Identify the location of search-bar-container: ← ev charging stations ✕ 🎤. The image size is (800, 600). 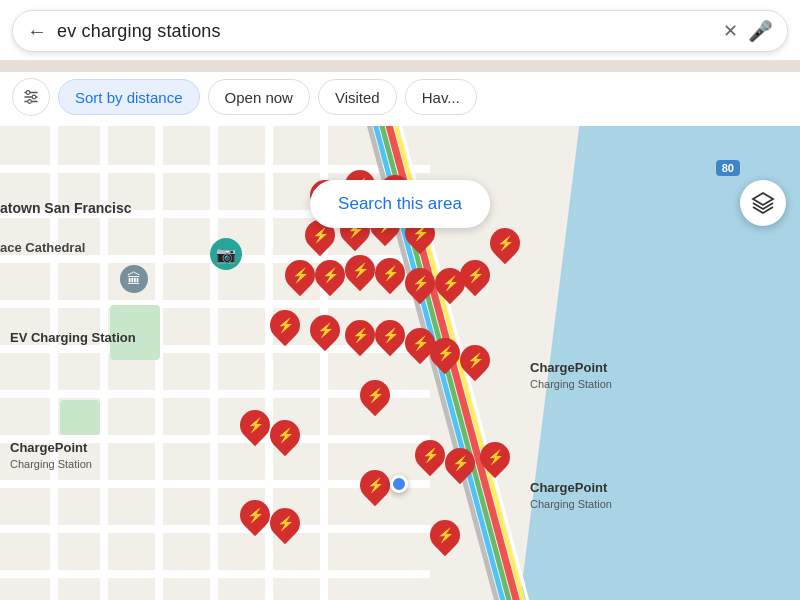
(400, 30).